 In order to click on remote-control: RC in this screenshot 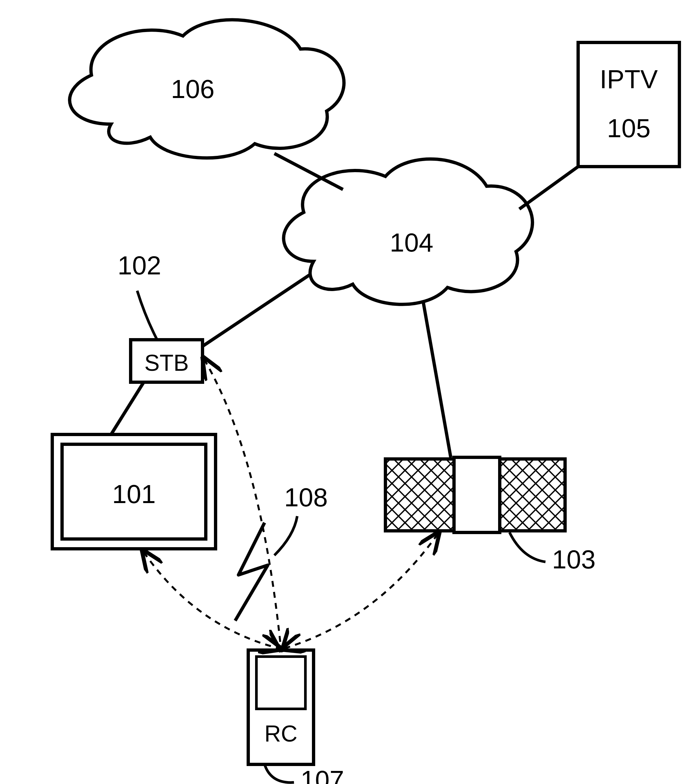, I will do `click(281, 707)`.